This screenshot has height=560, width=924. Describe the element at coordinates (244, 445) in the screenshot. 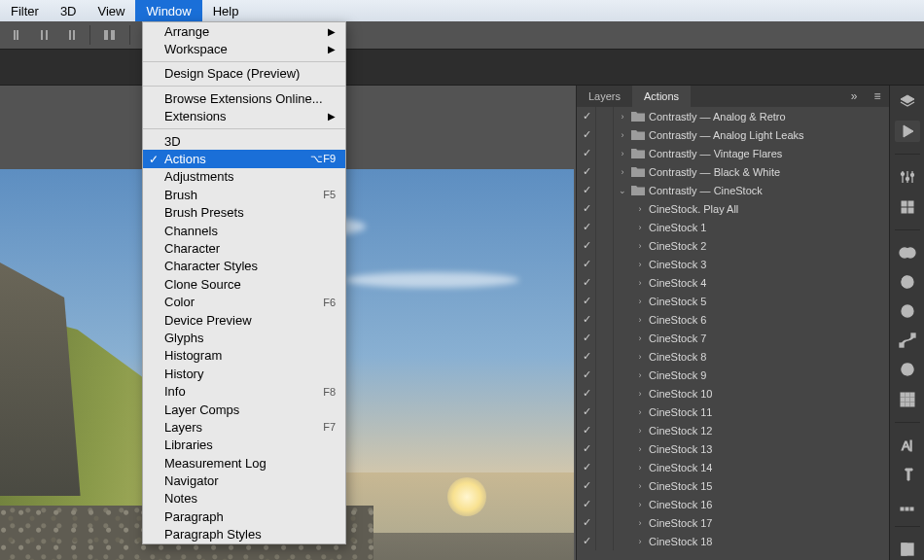

I see `menuitem-libraries: Libraries` at that location.